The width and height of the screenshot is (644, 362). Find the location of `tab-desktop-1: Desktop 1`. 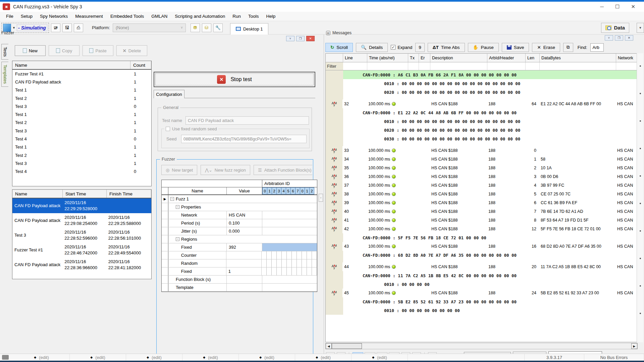

tab-desktop-1: Desktop 1 is located at coordinates (250, 29).